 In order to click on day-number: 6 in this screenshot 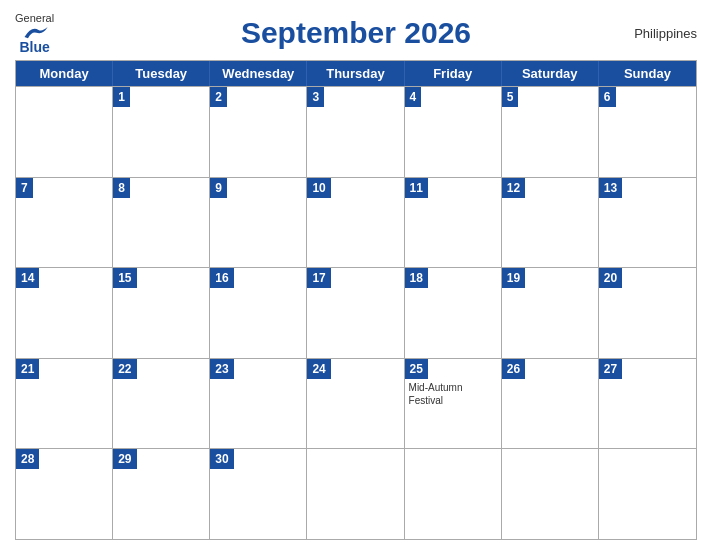, I will do `click(608, 97)`.